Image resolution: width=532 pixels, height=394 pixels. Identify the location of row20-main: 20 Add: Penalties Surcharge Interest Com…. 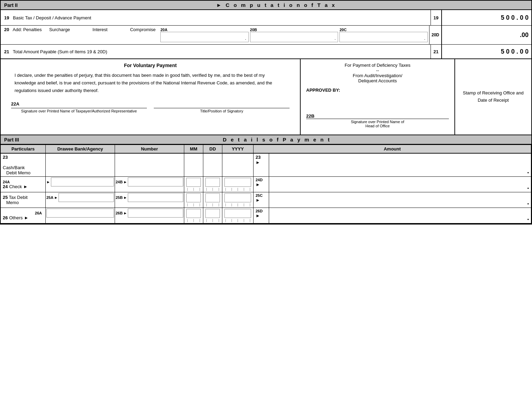
(80, 30).